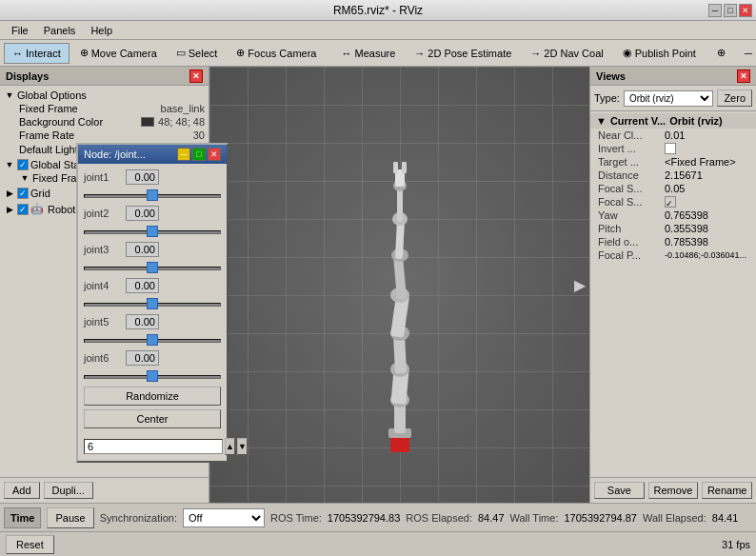 The height and width of the screenshot is (556, 756). I want to click on joint1-thumb, so click(152, 195).